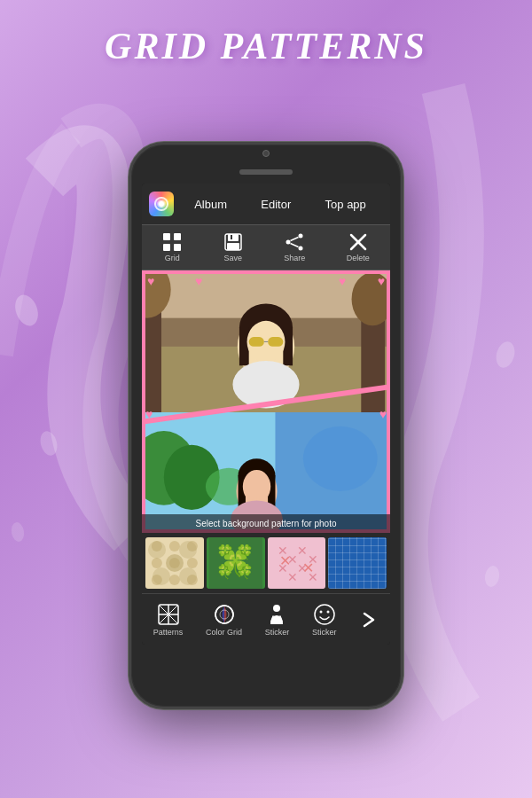 The width and height of the screenshot is (532, 798). Describe the element at coordinates (266, 619) in the screenshot. I see `bottom-toolbar: Patterns Color Grid` at that location.